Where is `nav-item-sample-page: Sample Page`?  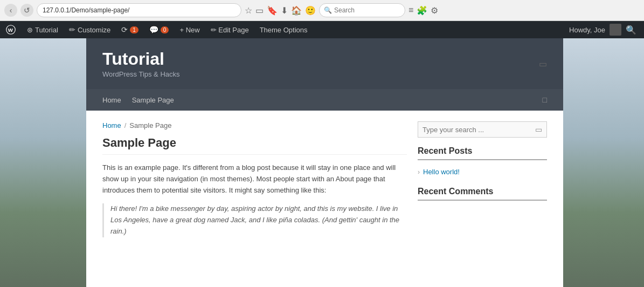 nav-item-sample-page: Sample Page is located at coordinates (153, 100).